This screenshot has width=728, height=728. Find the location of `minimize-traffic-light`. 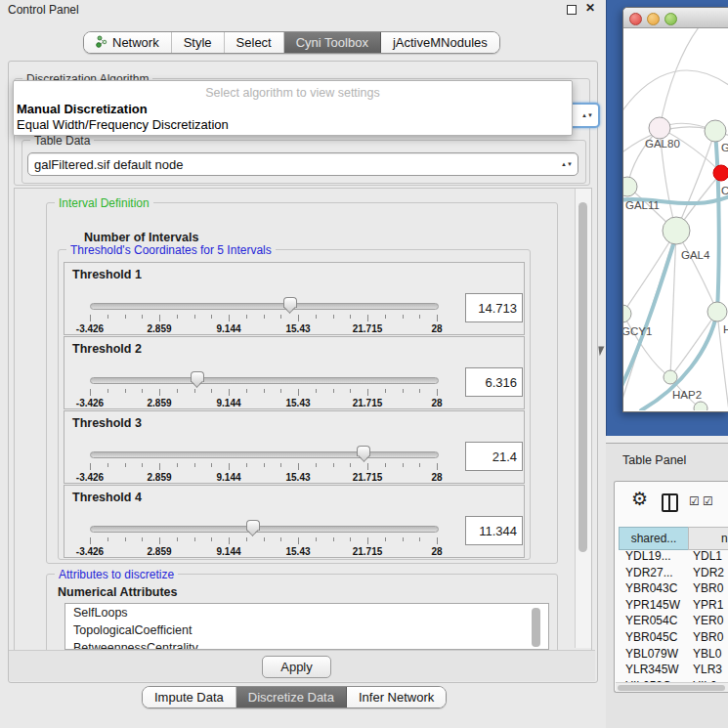

minimize-traffic-light is located at coordinates (653, 20).